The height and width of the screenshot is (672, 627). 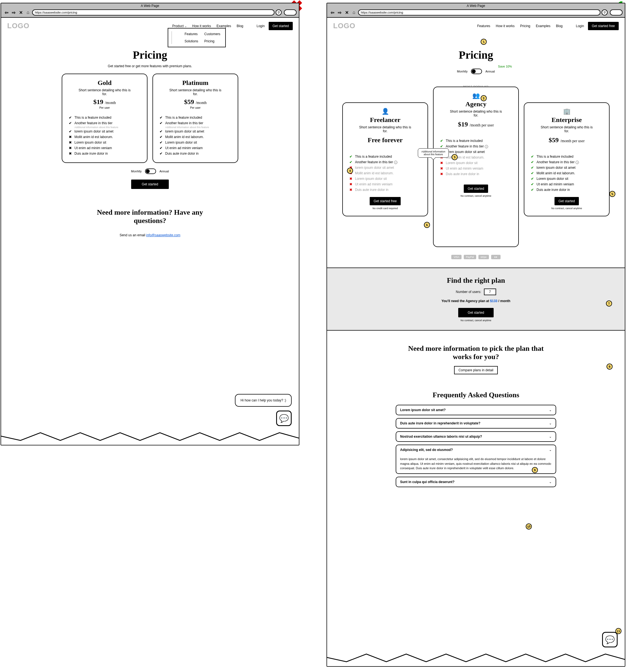 What do you see at coordinates (150, 10) in the screenshot?
I see `browser-chrome: A Web Page ⇦ ⇨ ✕ ⌂ https://saaswebsite.c…` at bounding box center [150, 10].